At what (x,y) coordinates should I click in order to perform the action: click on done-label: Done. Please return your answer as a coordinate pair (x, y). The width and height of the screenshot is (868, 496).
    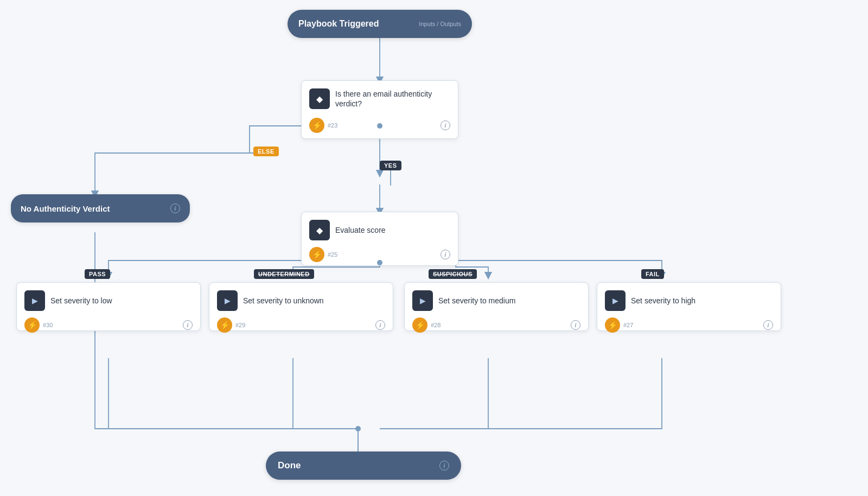
    Looking at the image, I should click on (290, 466).